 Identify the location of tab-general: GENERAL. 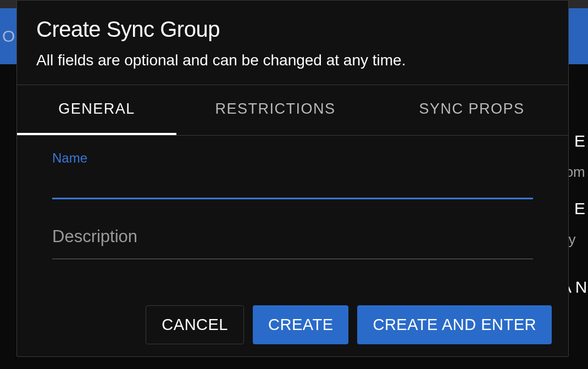
(97, 110).